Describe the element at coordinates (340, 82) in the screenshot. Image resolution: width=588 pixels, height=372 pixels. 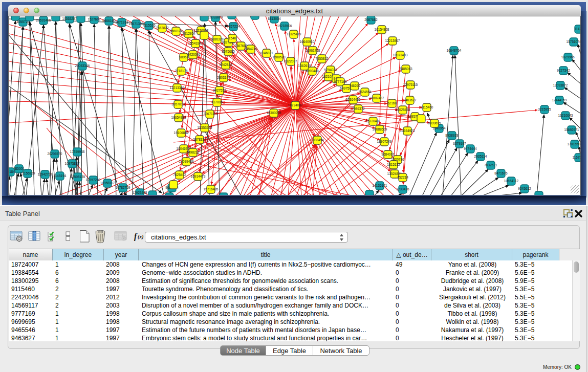
I see `svg-text: 9777169` at that location.